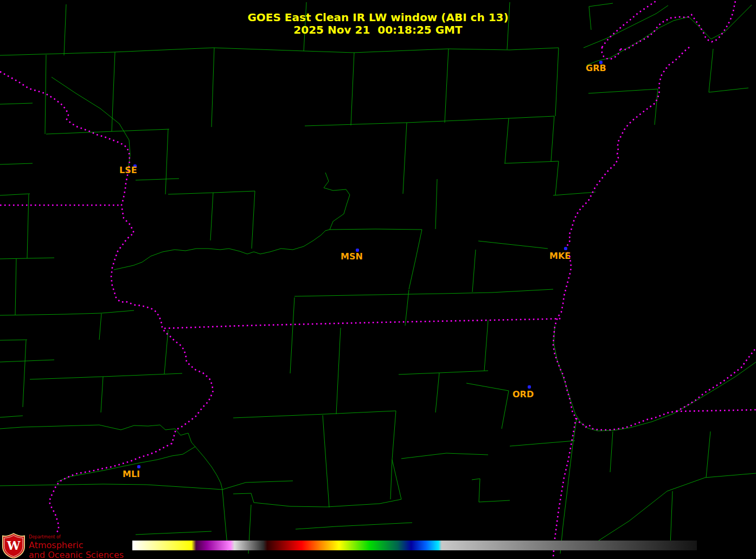 This screenshot has width=756, height=559. I want to click on uw-crest-icon: W, so click(14, 546).